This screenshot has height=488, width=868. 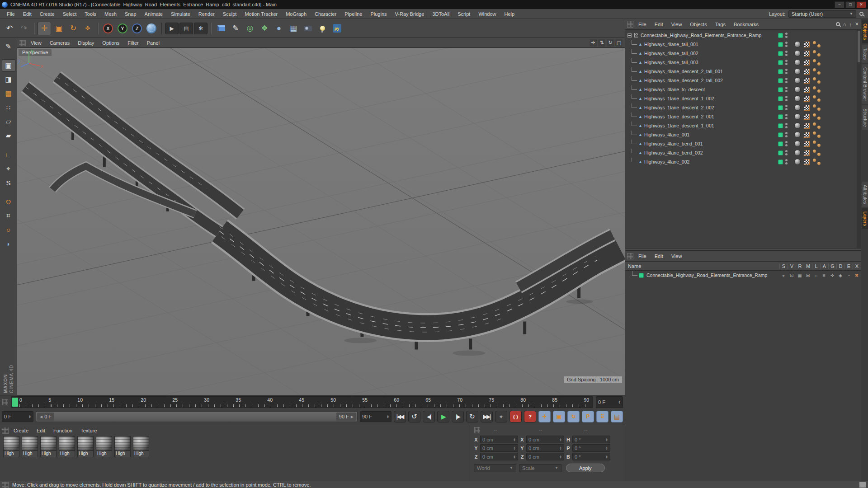 I want to click on viewport-menu-item: Cameras, so click(x=60, y=43).